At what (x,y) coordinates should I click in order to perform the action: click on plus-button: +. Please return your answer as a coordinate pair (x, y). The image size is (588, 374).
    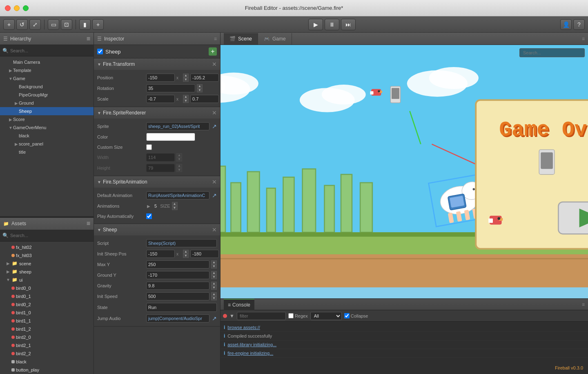
    Looking at the image, I should click on (98, 25).